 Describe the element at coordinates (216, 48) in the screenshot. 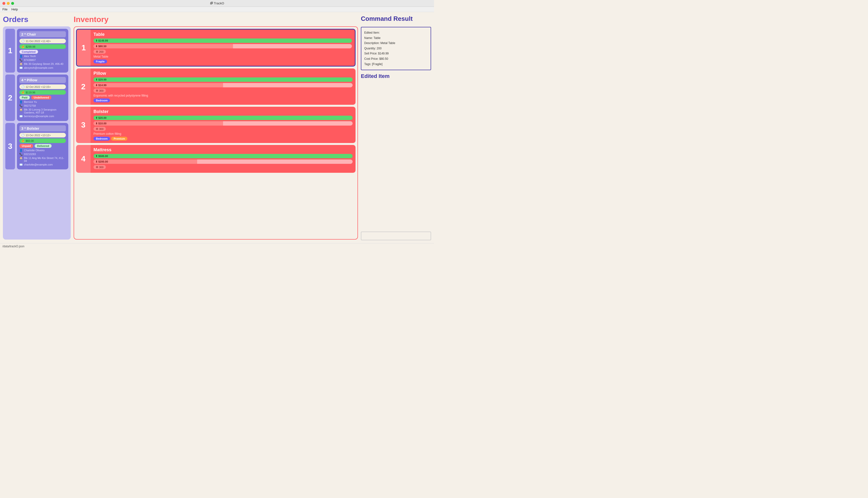

I see `inventory-item-1: 1 Table ⬆ $149.99 ⬇ $80.50` at that location.